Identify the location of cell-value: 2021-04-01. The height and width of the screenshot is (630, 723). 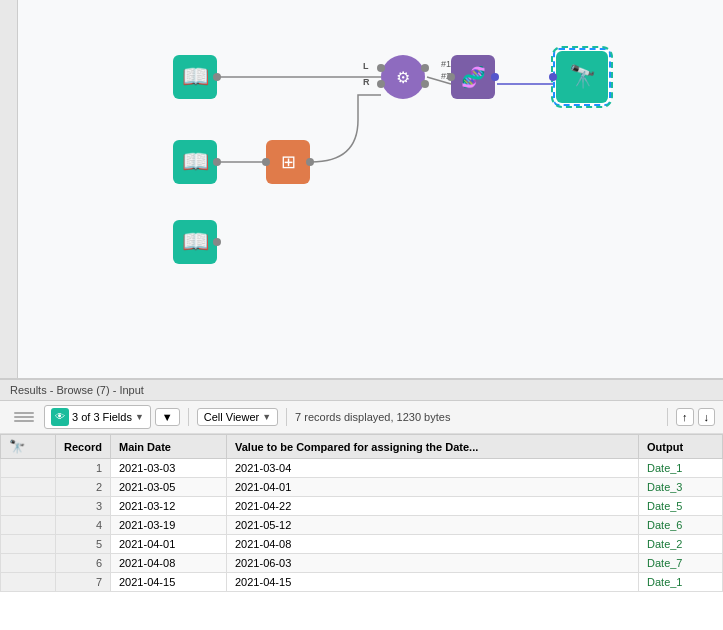
(433, 488).